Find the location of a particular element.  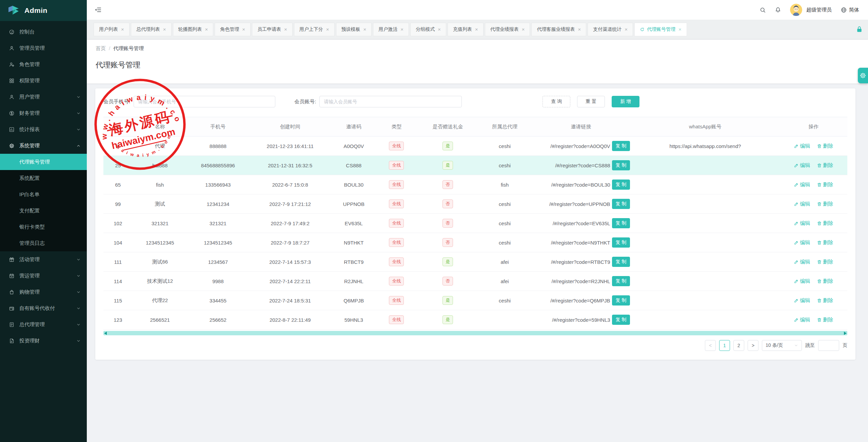

sidebar-item: 投资理财 is located at coordinates (43, 341).